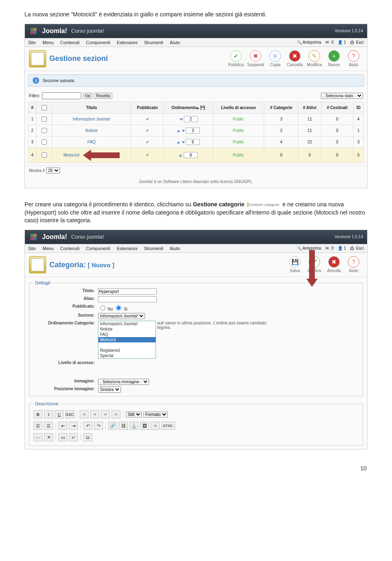 The image size is (392, 561). Describe the element at coordinates (314, 59) in the screenshot. I see `tb-modifica-button: Modifica` at that location.